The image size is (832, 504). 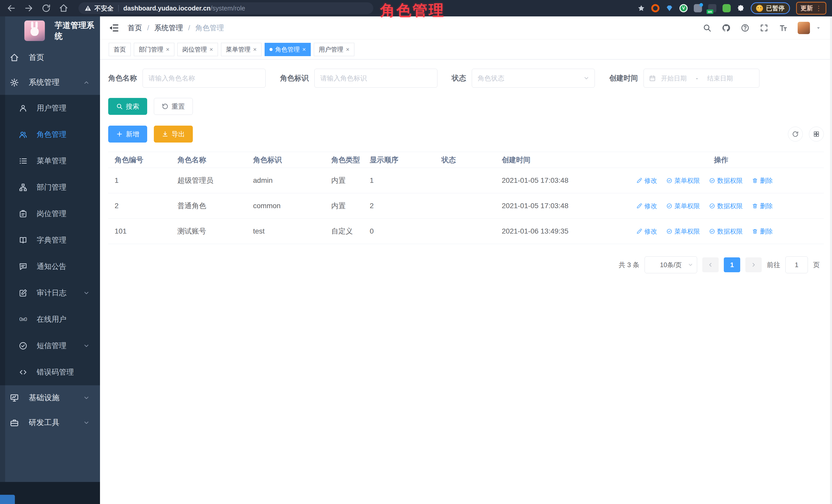 What do you see at coordinates (128, 134) in the screenshot?
I see `add-button: 新增` at bounding box center [128, 134].